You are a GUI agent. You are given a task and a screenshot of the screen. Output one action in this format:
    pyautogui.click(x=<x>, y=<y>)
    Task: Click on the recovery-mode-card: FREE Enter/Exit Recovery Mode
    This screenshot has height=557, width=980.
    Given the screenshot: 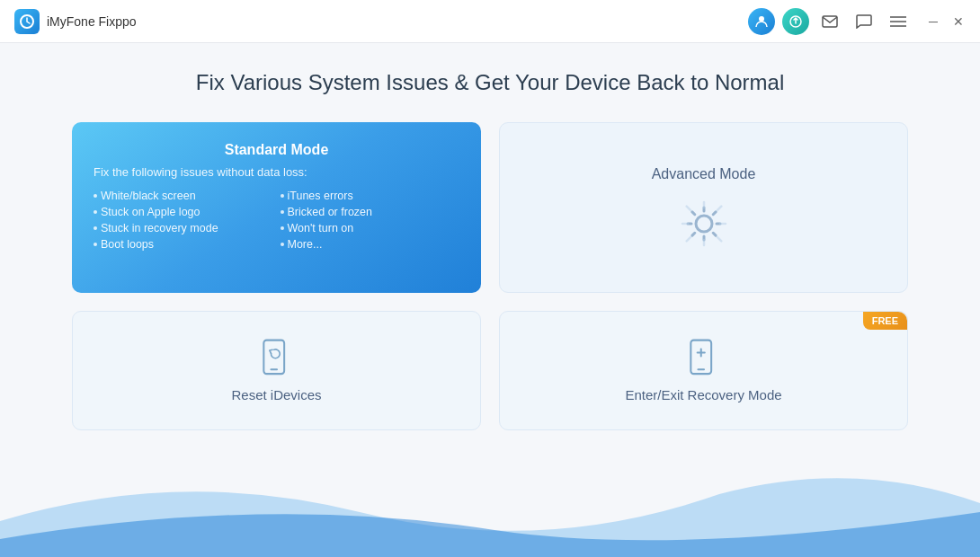 What is the action you would take?
    pyautogui.click(x=703, y=370)
    